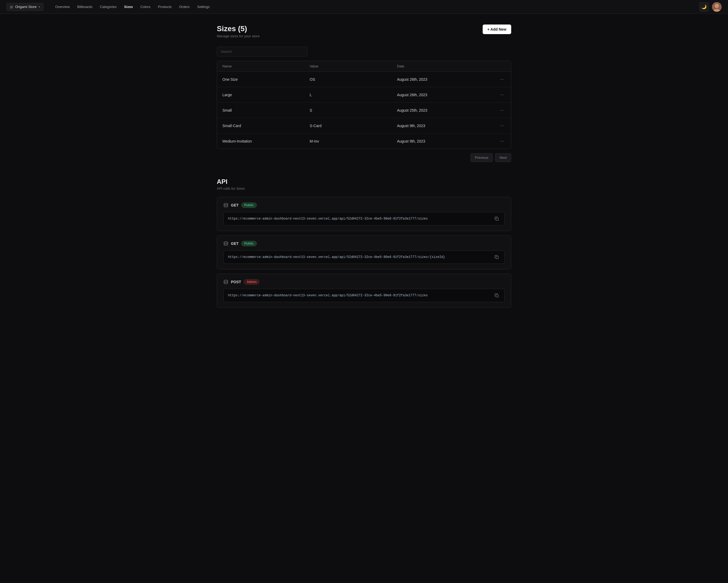 The image size is (728, 583). I want to click on nav-link-billboards: Billboards, so click(85, 7).